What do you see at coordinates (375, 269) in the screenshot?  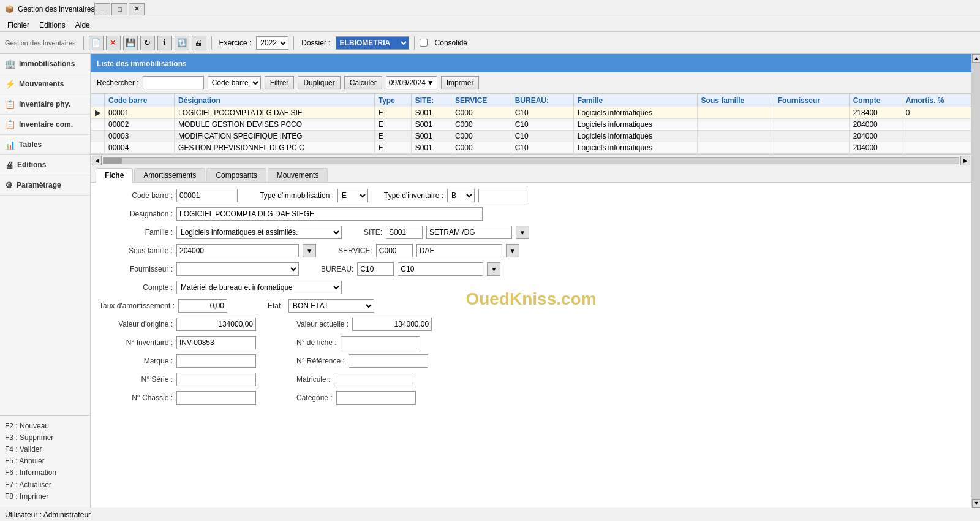 I see `bureau-code-input` at bounding box center [375, 269].